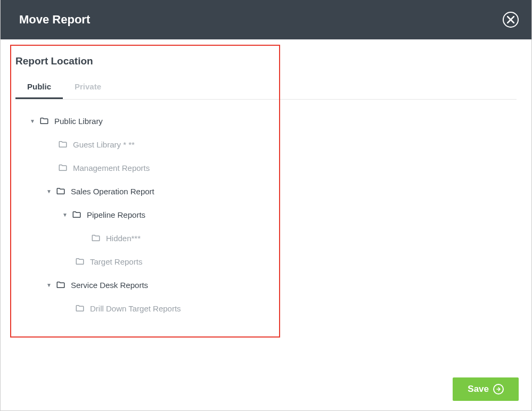  What do you see at coordinates (266, 168) in the screenshot?
I see `tree-node-management-reports: Management Reports` at bounding box center [266, 168].